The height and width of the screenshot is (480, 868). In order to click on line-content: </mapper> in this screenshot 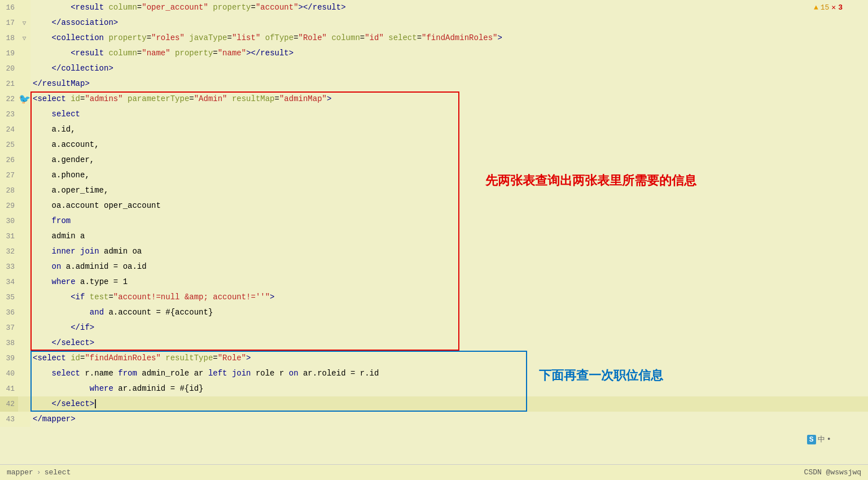, I will do `click(449, 419)`.